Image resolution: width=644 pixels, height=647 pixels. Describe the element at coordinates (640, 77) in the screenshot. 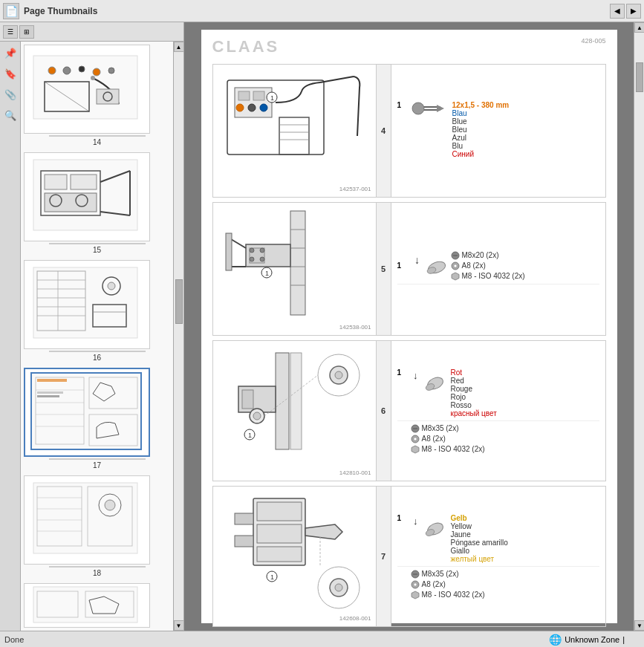

I see `right-scroll-thumb` at that location.